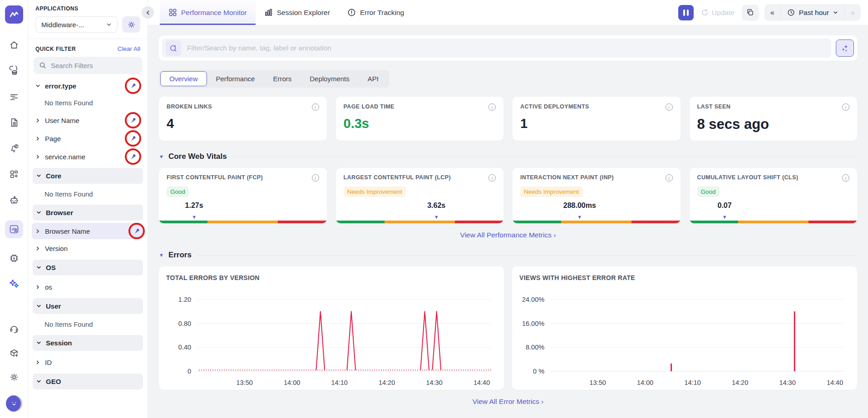 Image resolution: width=868 pixels, height=418 pixels. Describe the element at coordinates (88, 120) in the screenshot. I see `filter-item-user-name: User Name` at that location.